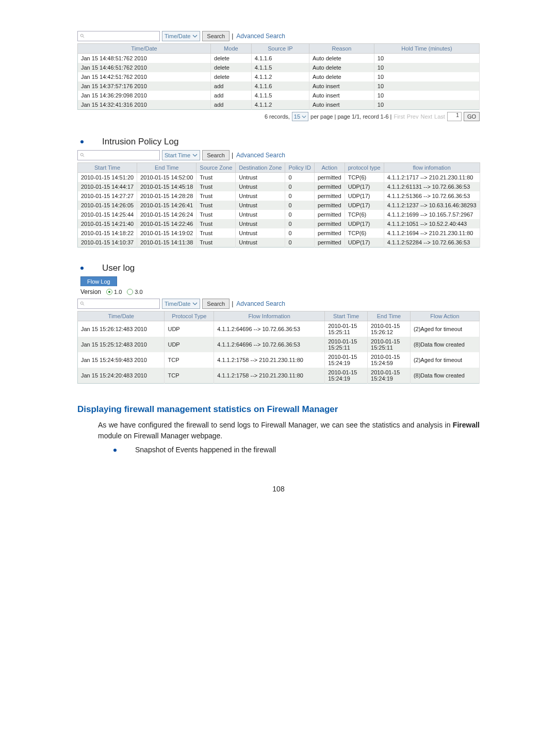  What do you see at coordinates (260, 168) in the screenshot?
I see `column-header: Destination Zone` at bounding box center [260, 168].